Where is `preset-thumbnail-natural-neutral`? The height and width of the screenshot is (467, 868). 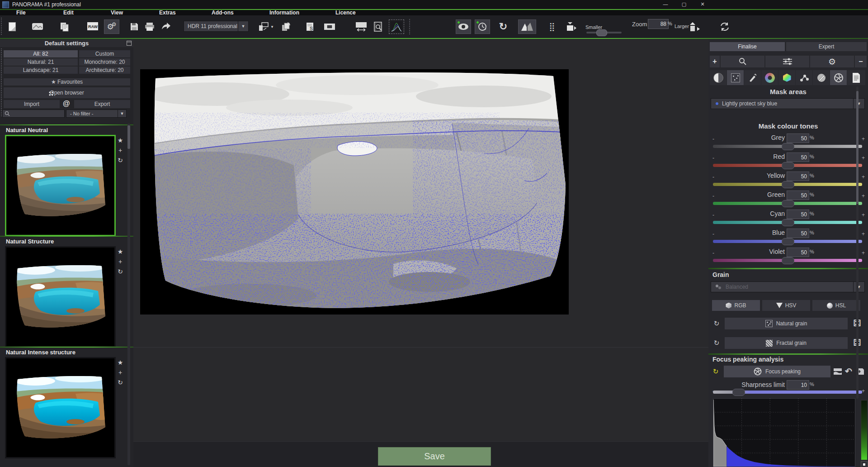 preset-thumbnail-natural-neutral is located at coordinates (61, 186).